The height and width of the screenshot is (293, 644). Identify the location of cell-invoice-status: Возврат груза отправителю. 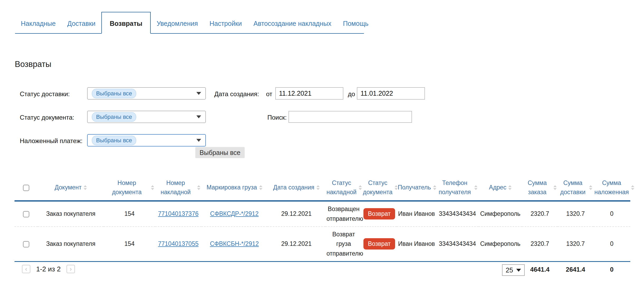
(344, 244).